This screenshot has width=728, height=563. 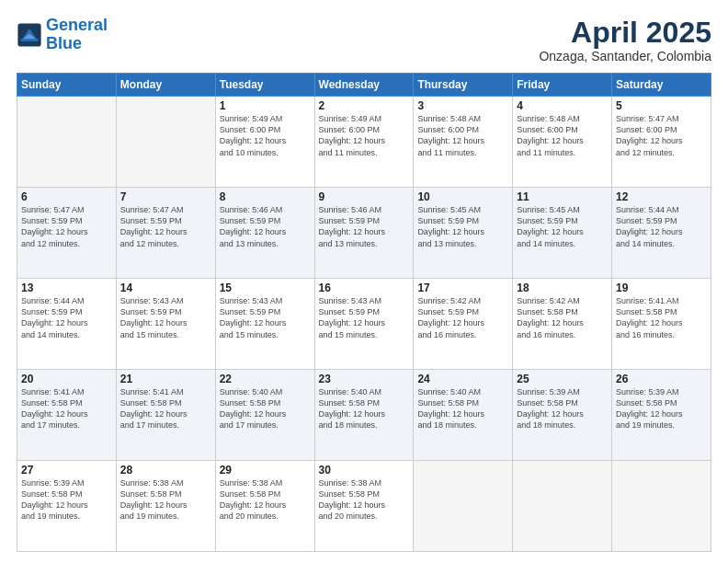 I want to click on day-number: 19, so click(x=662, y=288).